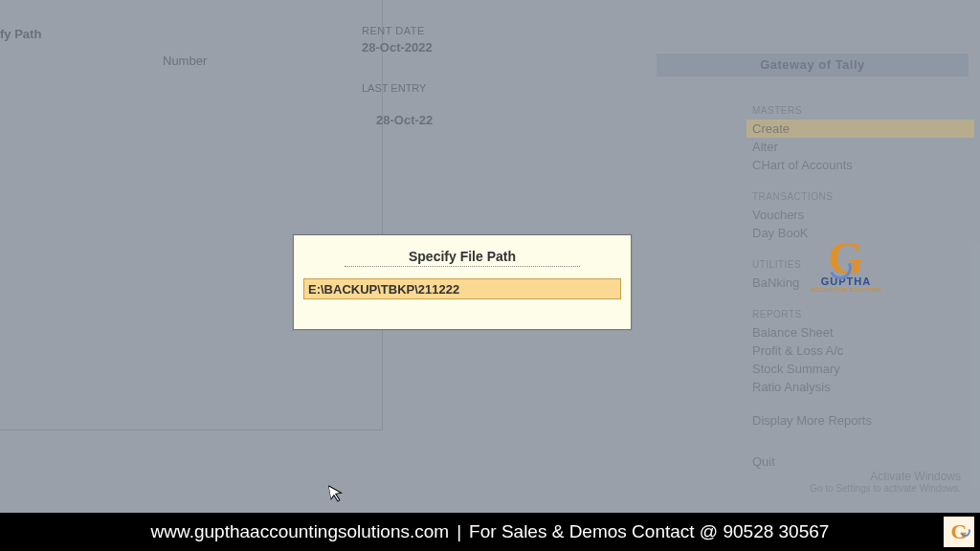 The height and width of the screenshot is (551, 980). I want to click on logo-sub-text: ACCOUNTING SOLUTIONS, so click(846, 290).